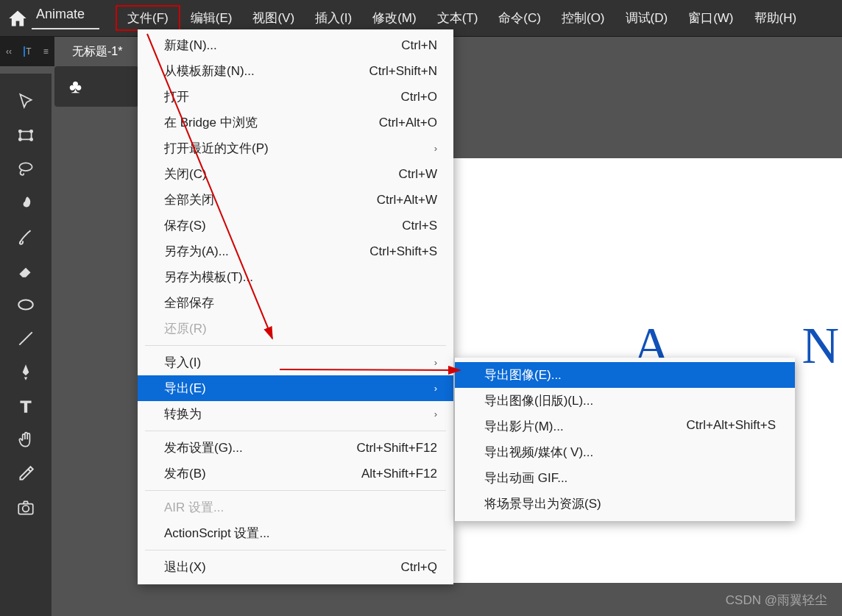 Image resolution: width=842 pixels, height=616 pixels. Describe the element at coordinates (296, 71) in the screenshot. I see `menu-new-from-template: 从模板新建(N)...Ctrl+Shift+N` at that location.